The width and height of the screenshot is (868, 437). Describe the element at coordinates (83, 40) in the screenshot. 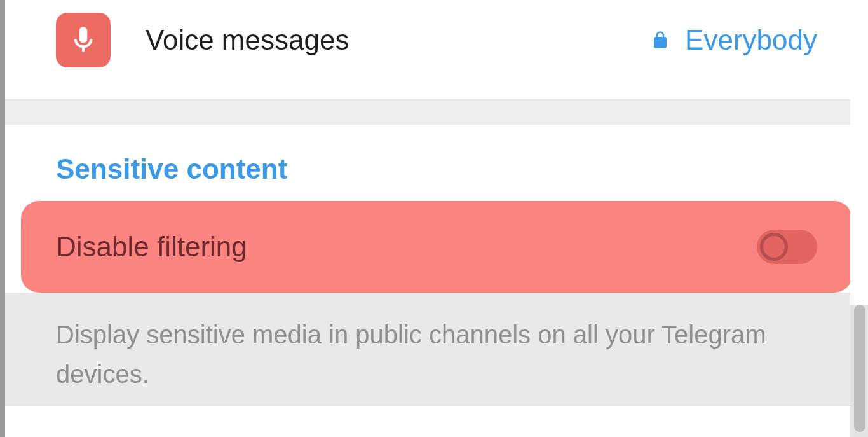

I see `microphone-icon` at that location.